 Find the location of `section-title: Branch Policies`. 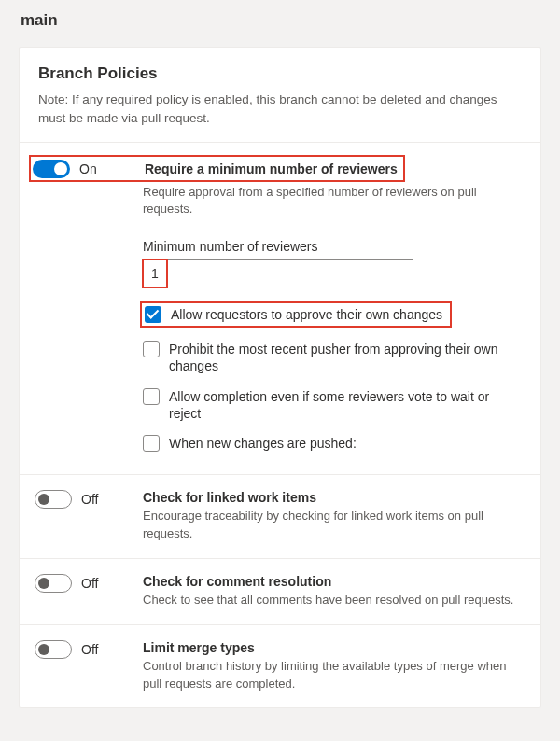

section-title: Branch Policies is located at coordinates (280, 74).